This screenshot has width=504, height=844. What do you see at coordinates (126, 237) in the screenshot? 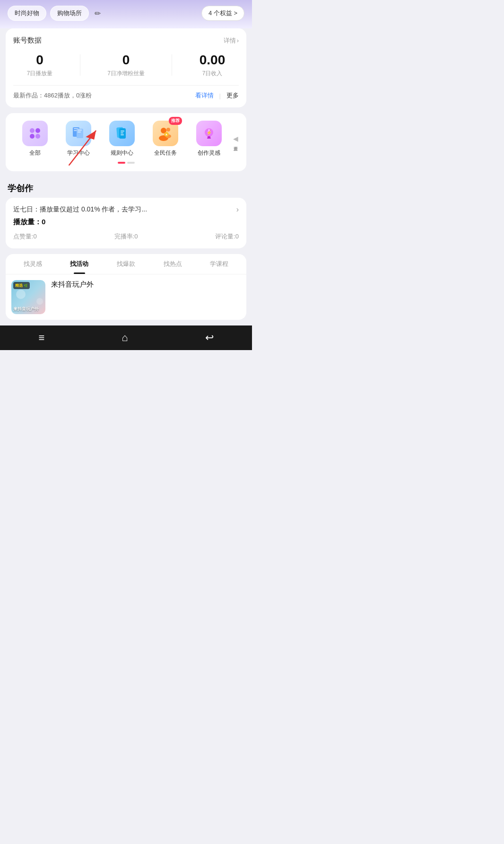
I see `learn-stats-row: 点赞量:0 完播率:0 评论量:0` at bounding box center [126, 237].